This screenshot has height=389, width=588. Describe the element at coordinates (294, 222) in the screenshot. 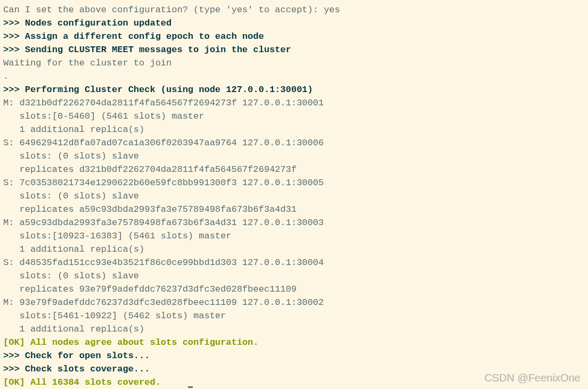

I see `node-line: M: a59c93dbda2993fa3e75789498fa673b6f3a4…` at that location.